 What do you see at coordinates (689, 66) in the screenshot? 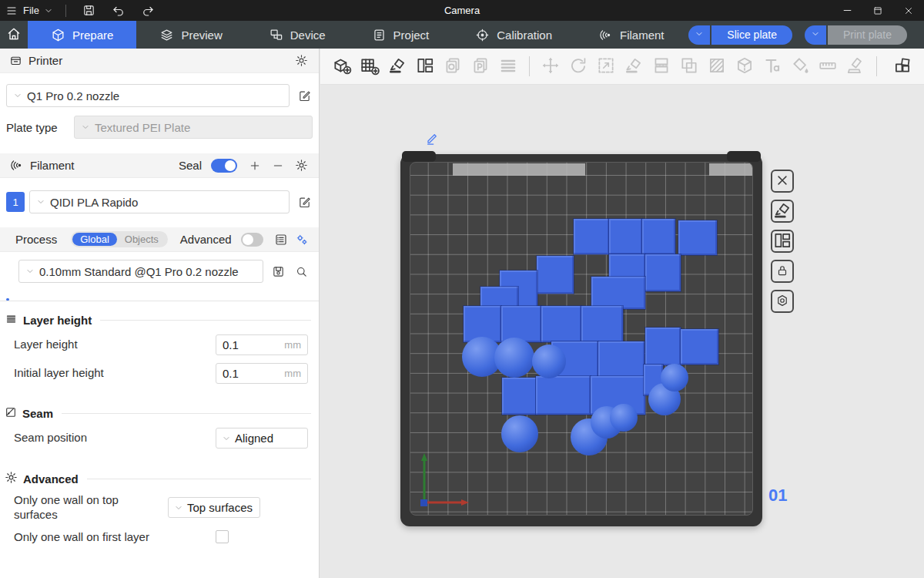
I see `boolean-button` at bounding box center [689, 66].